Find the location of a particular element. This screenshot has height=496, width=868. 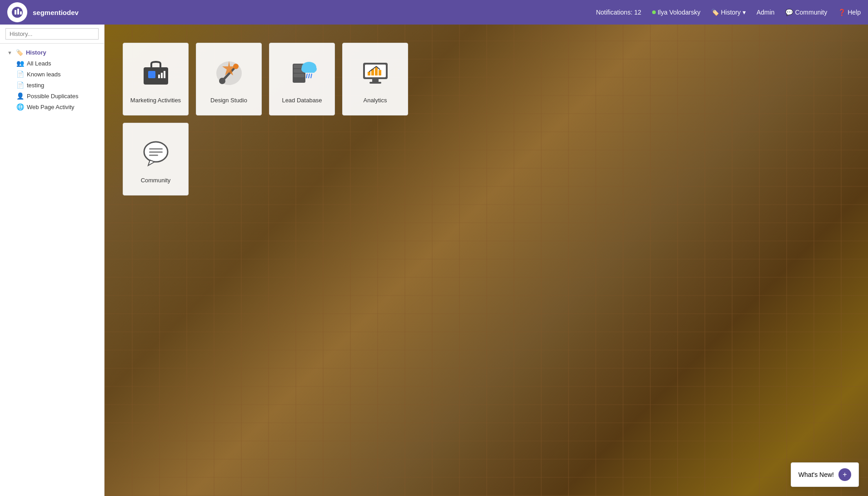

lead-database-icon is located at coordinates (302, 73).